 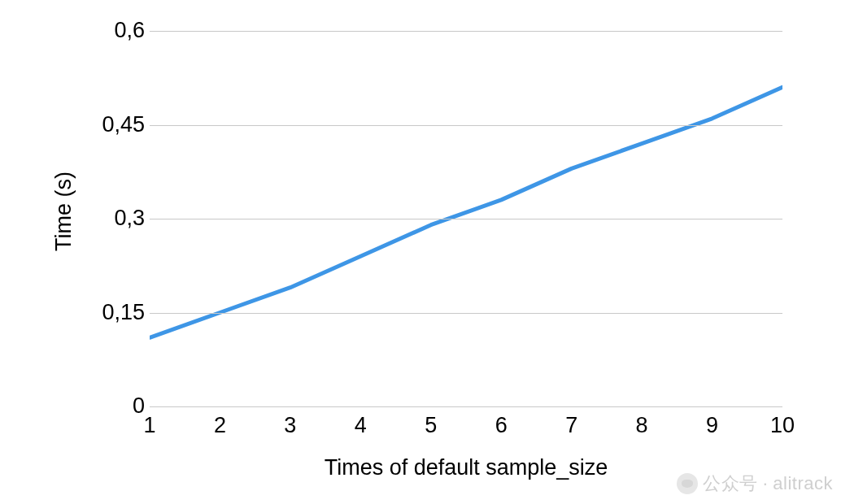 I want to click on y-tick: 0,6, so click(x=120, y=31).